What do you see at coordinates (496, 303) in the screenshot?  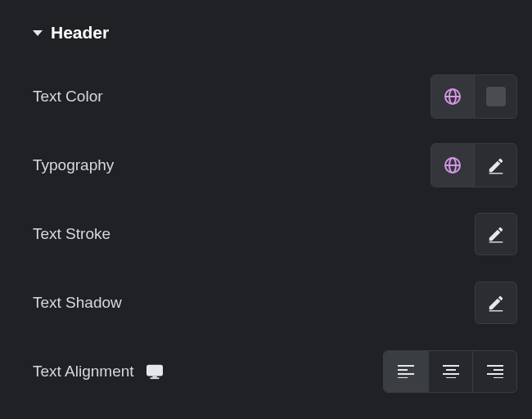 I see `edit-text-shadow-button` at bounding box center [496, 303].